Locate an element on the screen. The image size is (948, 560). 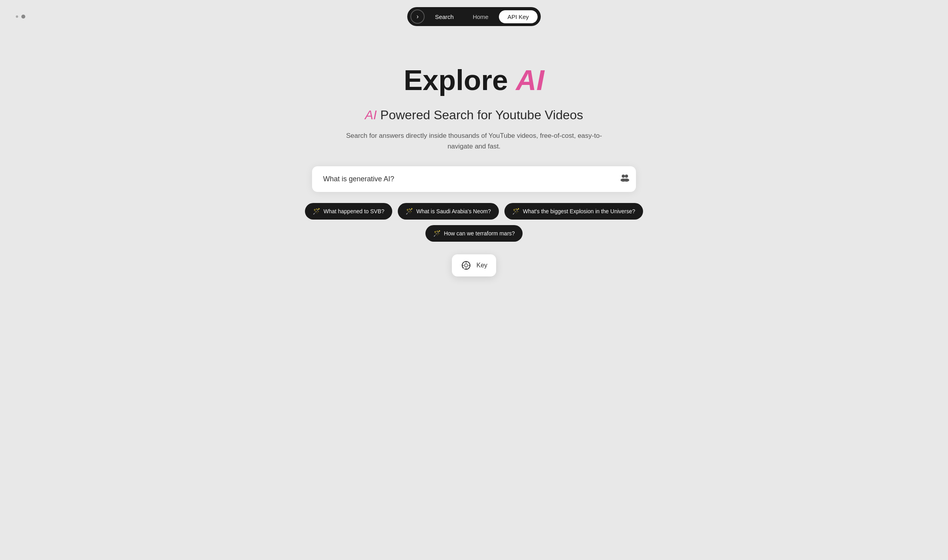
hero-title-explore: Explore is located at coordinates (460, 80).